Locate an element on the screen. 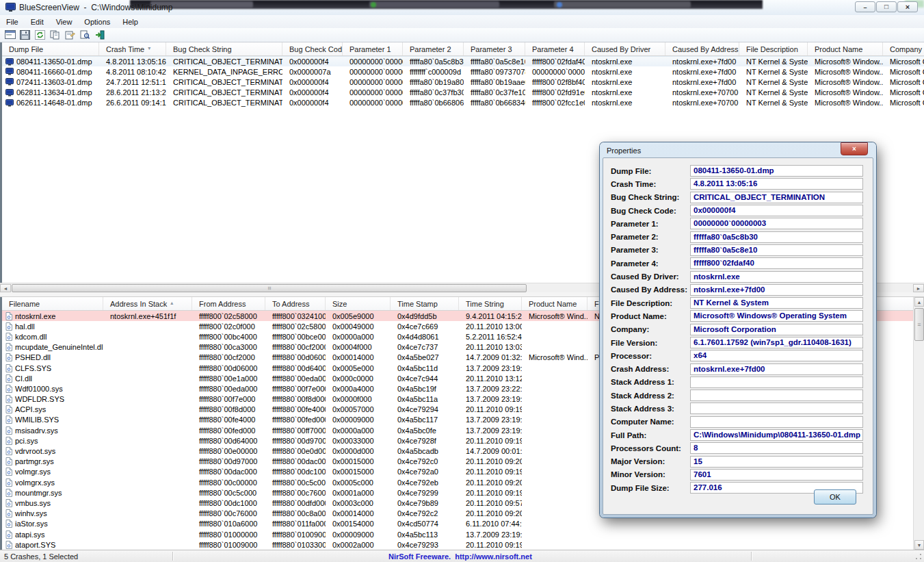 This screenshot has height=562, width=924. column-header-parameter-1: Parameter 1 is located at coordinates (373, 49).